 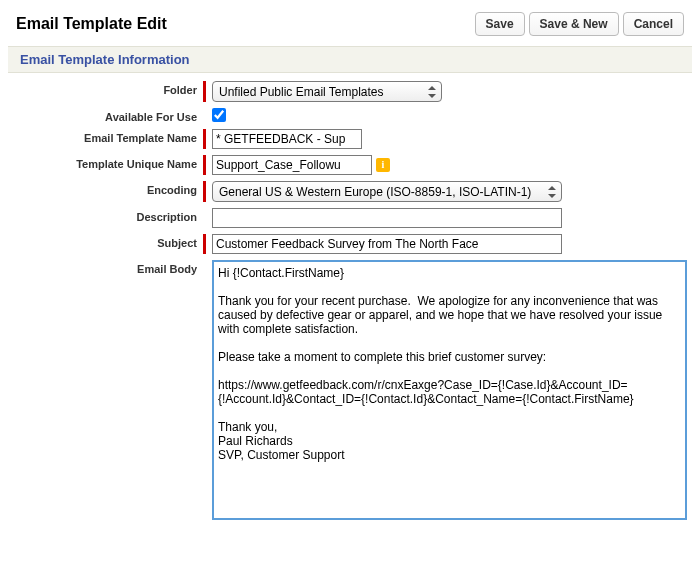 What do you see at coordinates (327, 92) in the screenshot?
I see `folder-select: Unfiled Public Email Templates` at bounding box center [327, 92].